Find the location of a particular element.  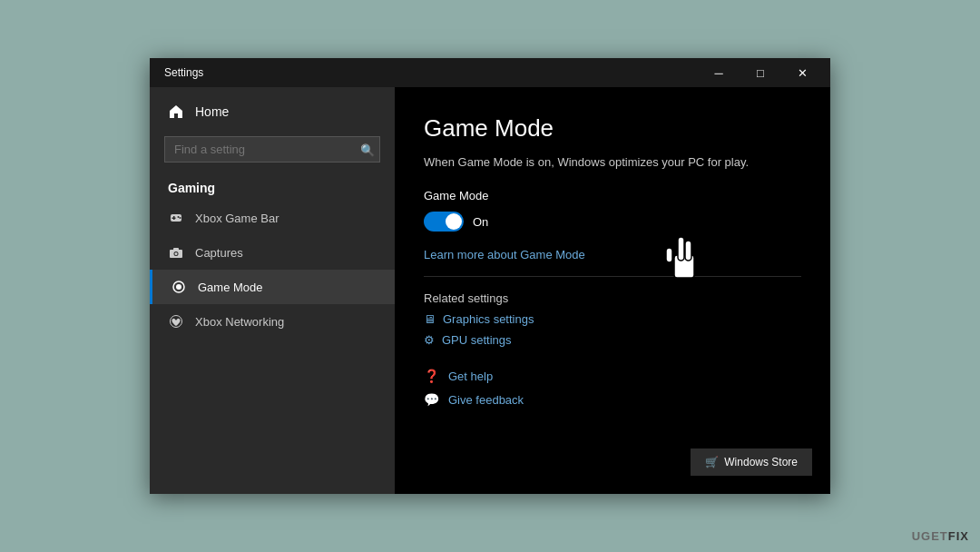

xbox-networking-label: Xbox Networking is located at coordinates (240, 321).